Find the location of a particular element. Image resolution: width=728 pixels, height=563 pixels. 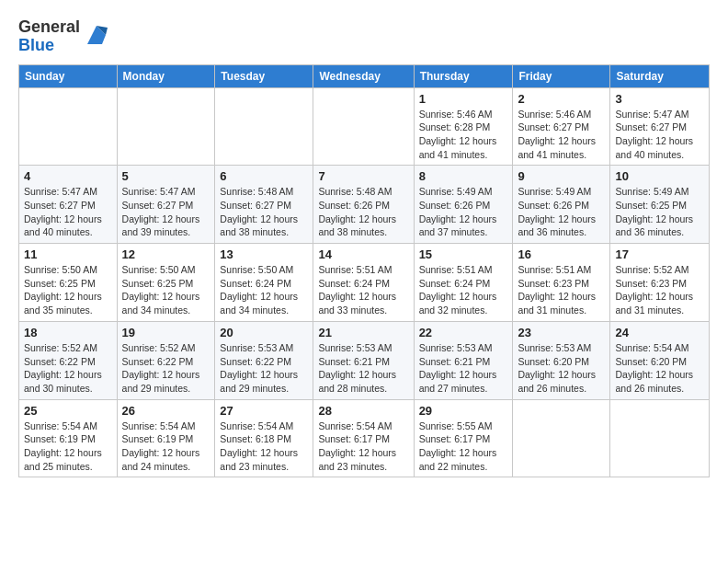

day-number: 26 is located at coordinates (166, 410).